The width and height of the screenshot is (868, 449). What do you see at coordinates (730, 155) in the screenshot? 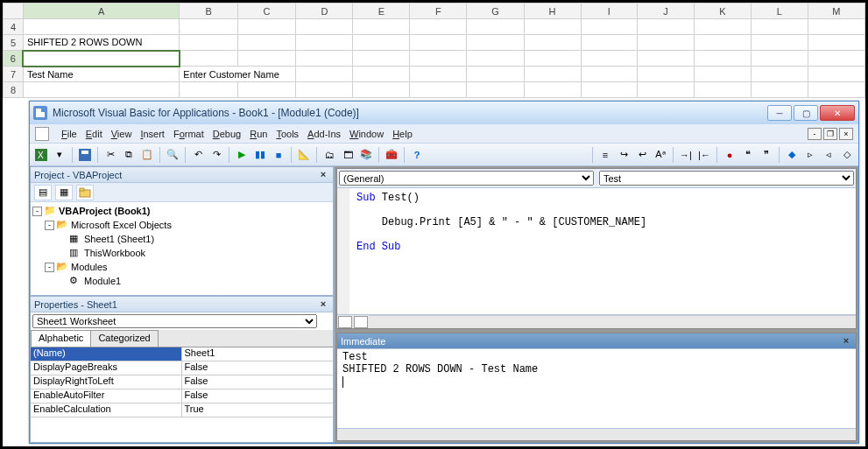
I see `breakpoint-icon: ●` at bounding box center [730, 155].